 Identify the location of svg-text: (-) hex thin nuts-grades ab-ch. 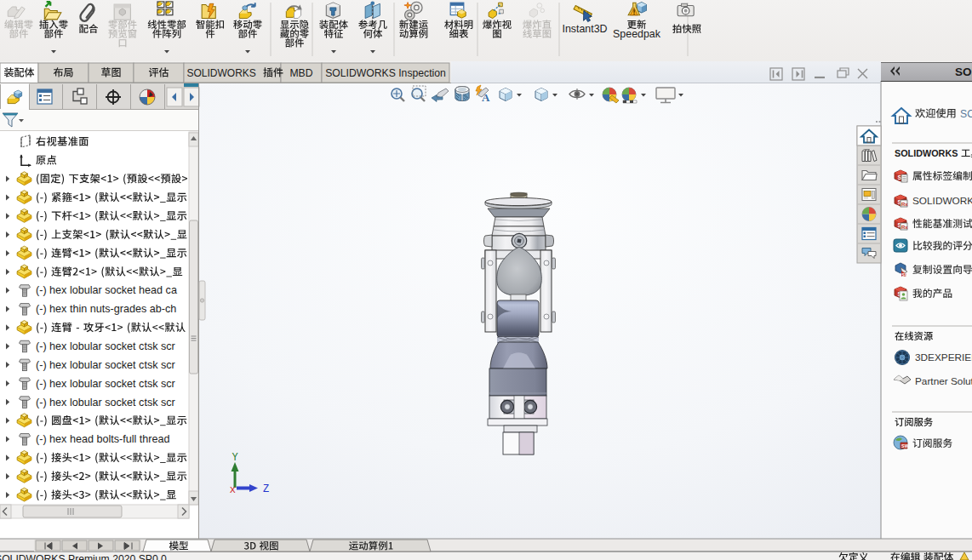
(106, 309).